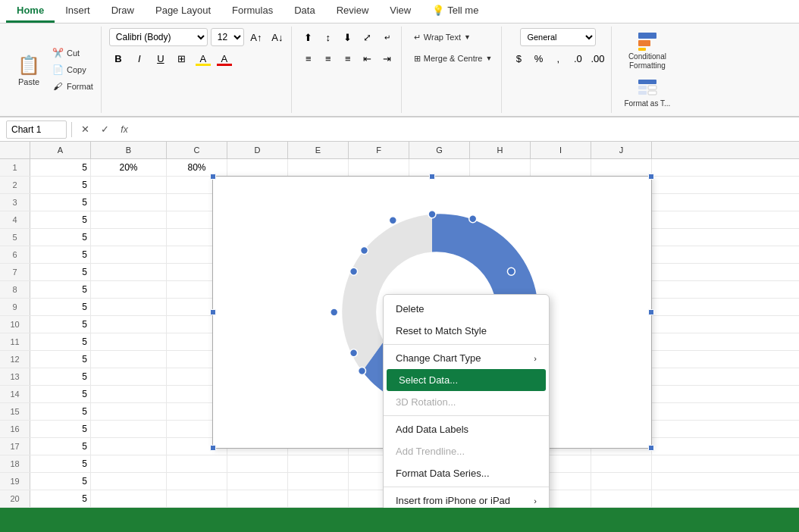  I want to click on formula-input, so click(465, 130).